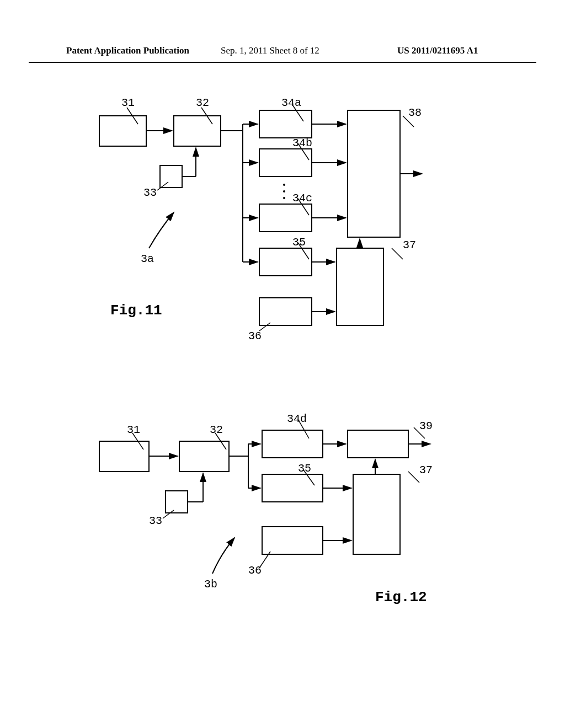  What do you see at coordinates (270, 51) in the screenshot?
I see `header-mid: Sep. 1, 2011 Sheet 8 of 12` at bounding box center [270, 51].